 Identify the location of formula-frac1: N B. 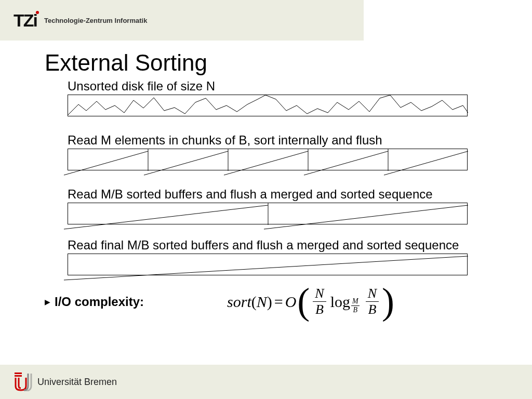
(319, 301).